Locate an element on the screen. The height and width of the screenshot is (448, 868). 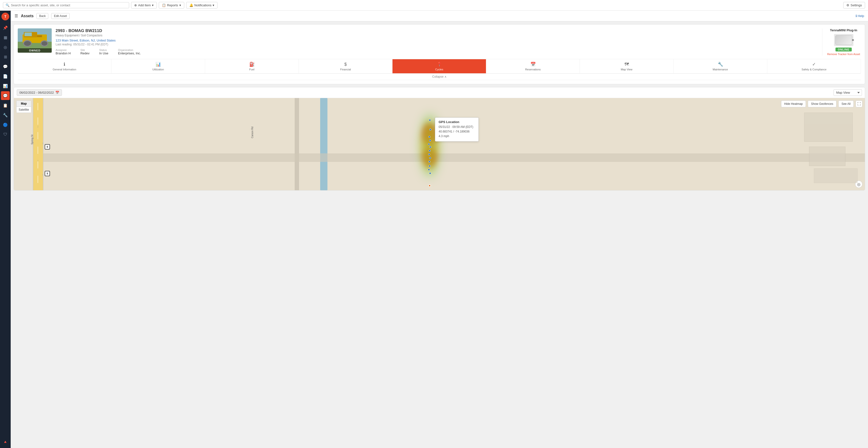
settings-button: ⚙ Settings is located at coordinates (854, 5).